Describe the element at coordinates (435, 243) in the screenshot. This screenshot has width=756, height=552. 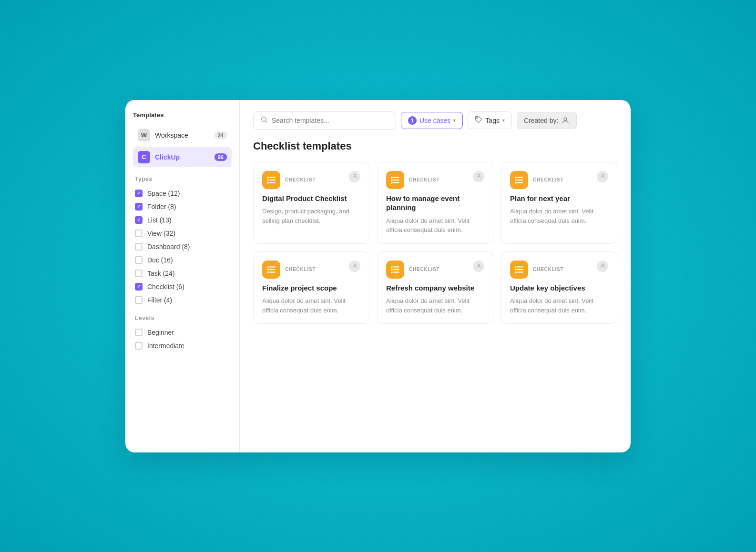
I see `templates-grid: CHECKLIST Digital Product Checklist Desi…` at that location.